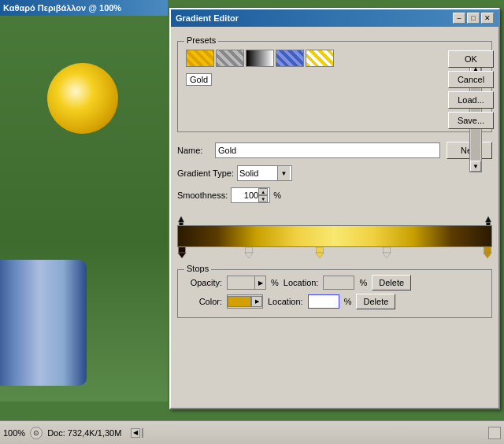  What do you see at coordinates (277, 195) in the screenshot?
I see `smoothness-percent: %` at bounding box center [277, 195].